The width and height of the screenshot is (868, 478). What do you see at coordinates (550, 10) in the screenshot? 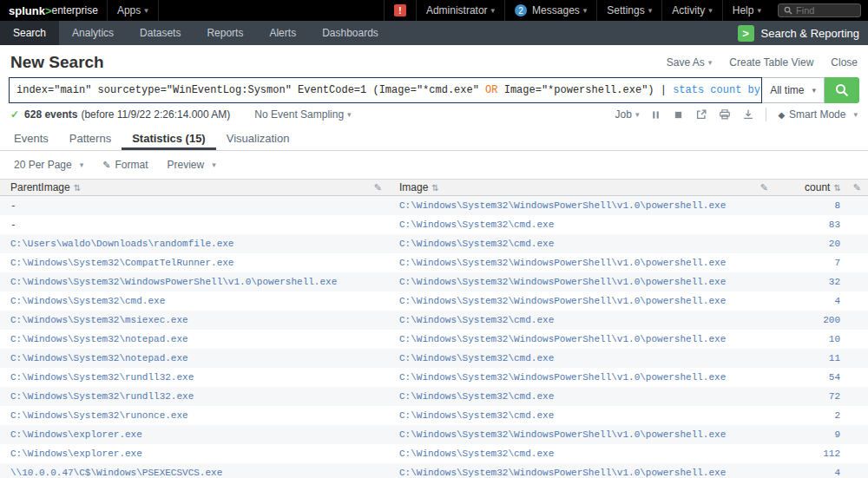
I see `messages-menu: 2 Messages ▾` at bounding box center [550, 10].